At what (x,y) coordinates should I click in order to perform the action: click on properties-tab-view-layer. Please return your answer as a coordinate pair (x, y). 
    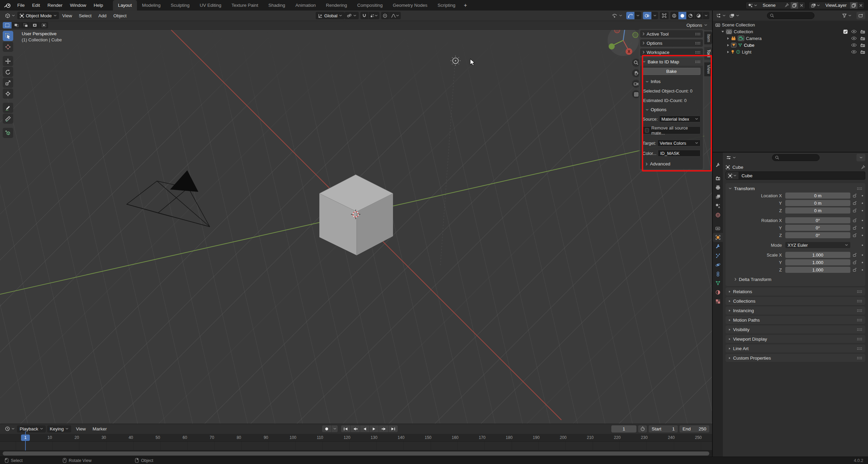
    Looking at the image, I should click on (718, 197).